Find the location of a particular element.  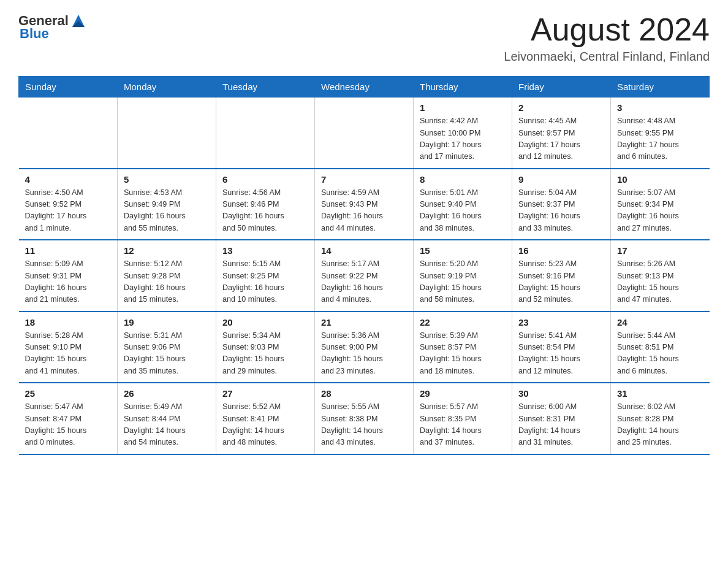

day-number: 23 is located at coordinates (561, 323).